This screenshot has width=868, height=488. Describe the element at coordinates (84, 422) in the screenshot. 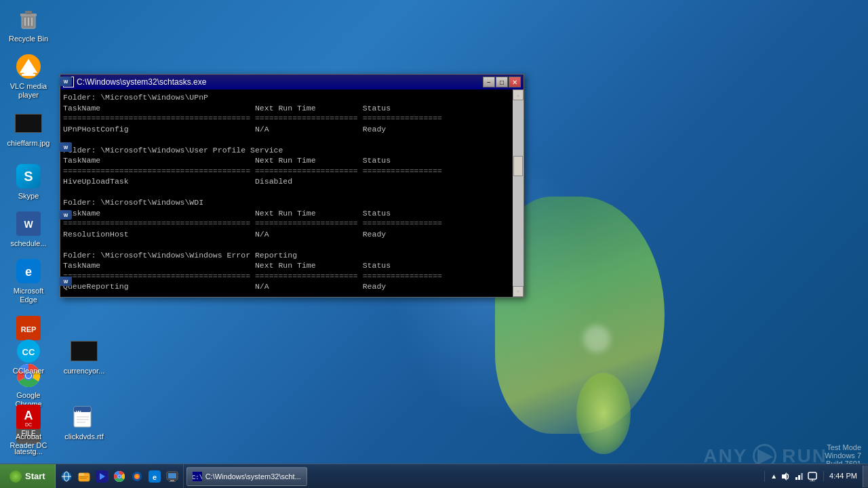

I see `desktop-icon-clickdvds: W clickdvds.rtf` at that location.